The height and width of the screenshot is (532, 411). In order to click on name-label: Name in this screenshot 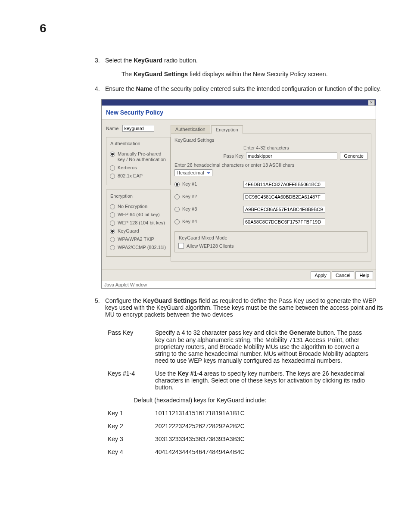, I will do `click(112, 128)`.